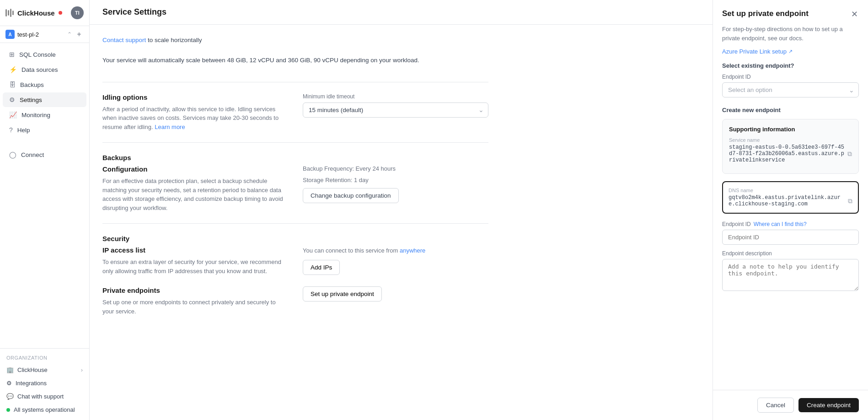 The height and width of the screenshot is (420, 868). Describe the element at coordinates (790, 110) in the screenshot. I see `create-new-label: Create new endpoint` at that location.